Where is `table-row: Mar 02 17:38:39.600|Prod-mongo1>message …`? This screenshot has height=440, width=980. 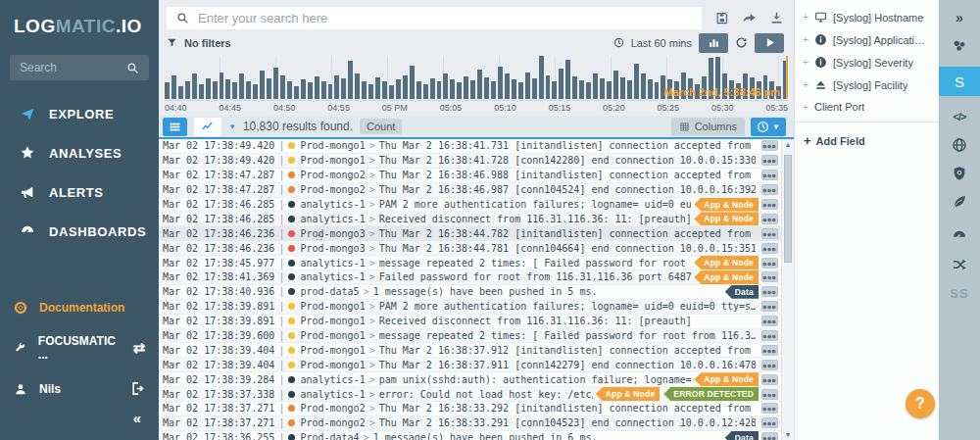
table-row: Mar 02 17:38:39.600|Prod-mongo1>message … is located at coordinates (470, 337).